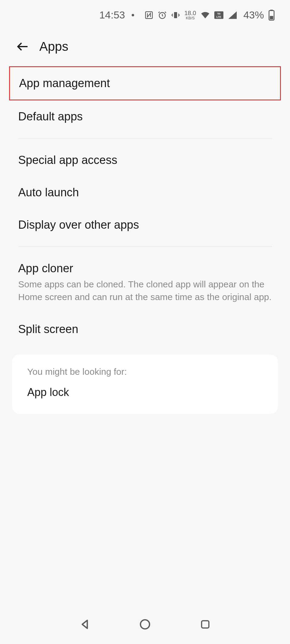 This screenshot has height=644, width=290. What do you see at coordinates (219, 17) in the screenshot?
I see `svg-text: LTE` at bounding box center [219, 17].